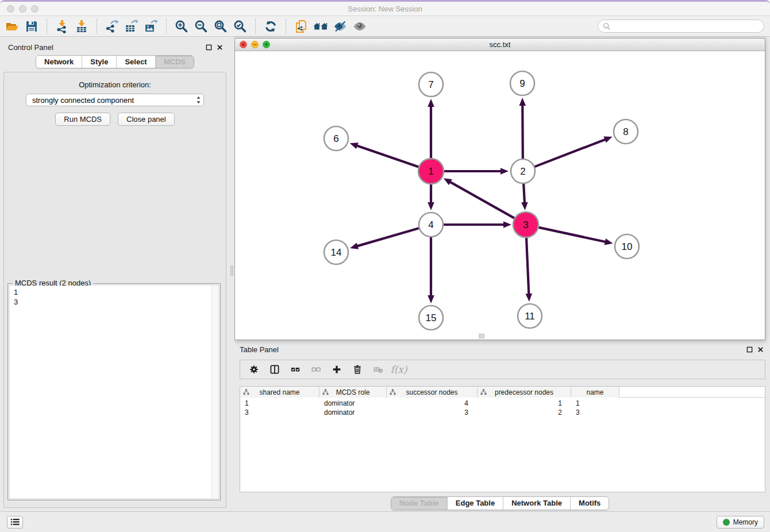 This screenshot has height=532, width=770. What do you see at coordinates (500, 45) in the screenshot?
I see `network-window-titlebar: scc.txt` at bounding box center [500, 45].